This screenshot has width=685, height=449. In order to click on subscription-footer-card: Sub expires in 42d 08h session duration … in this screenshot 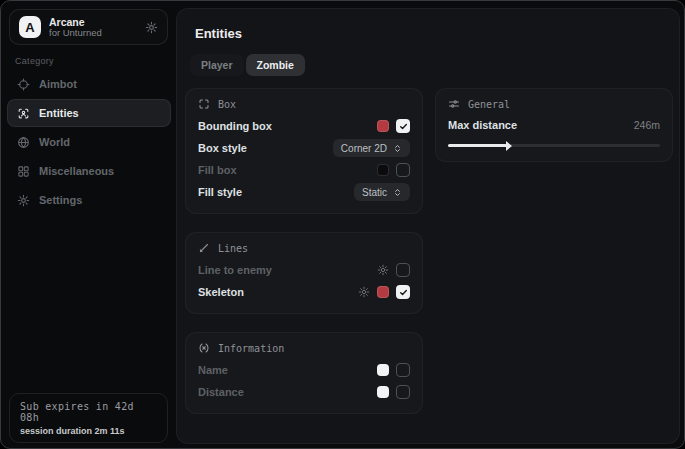, I will do `click(88, 418)`.